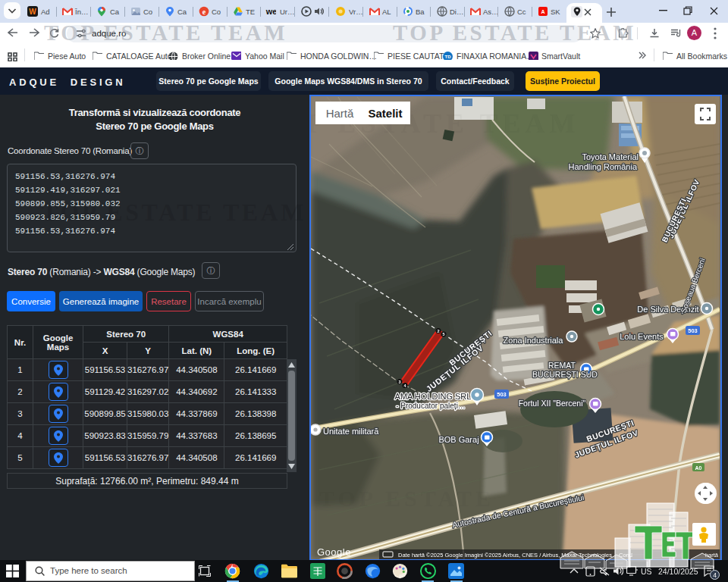  Describe the element at coordinates (399, 382) in the screenshot. I see `svg-text: 3` at that location.